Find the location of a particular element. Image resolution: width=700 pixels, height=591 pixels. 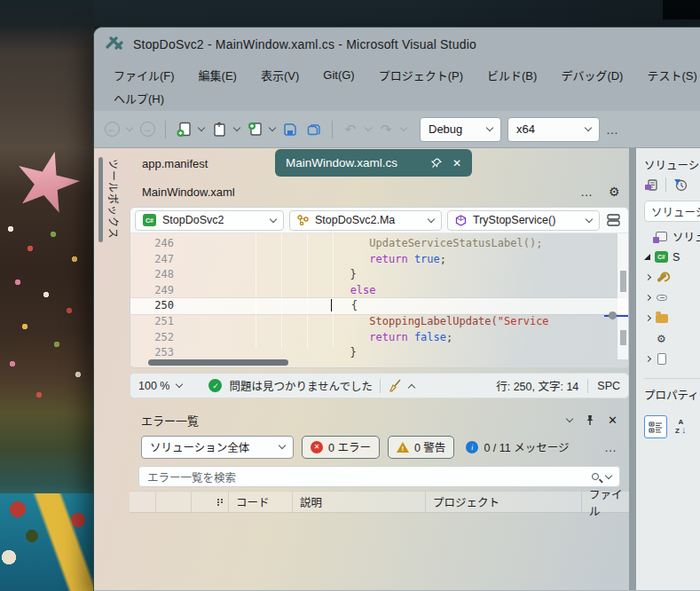

severity-column is located at coordinates (143, 502).